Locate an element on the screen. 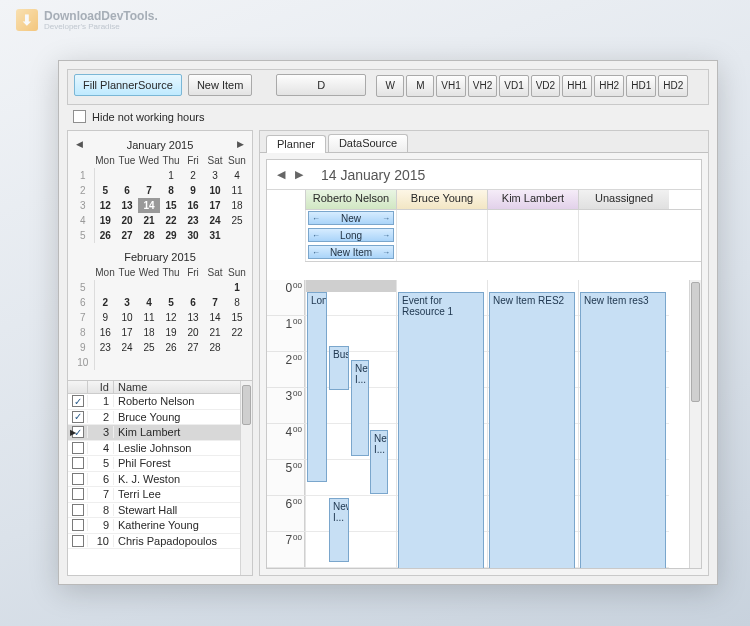 This screenshot has height=626, width=750. calendar-day: 7 is located at coordinates (149, 190).